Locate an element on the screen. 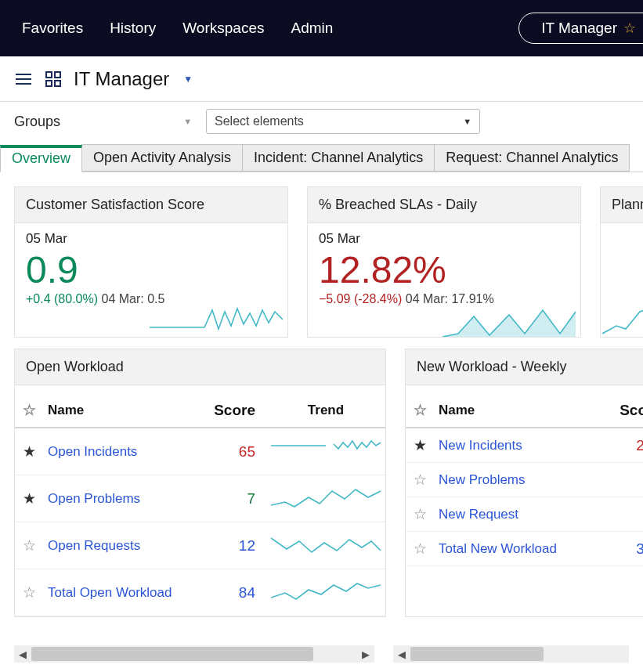 This screenshot has height=672, width=643. elements-placeholder: Select elements is located at coordinates (259, 121).